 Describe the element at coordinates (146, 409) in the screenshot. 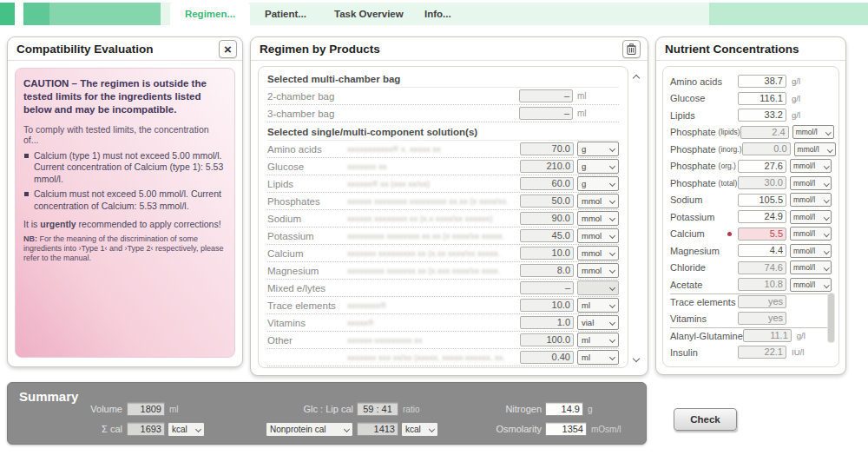

I see `volume-input: 1809` at that location.